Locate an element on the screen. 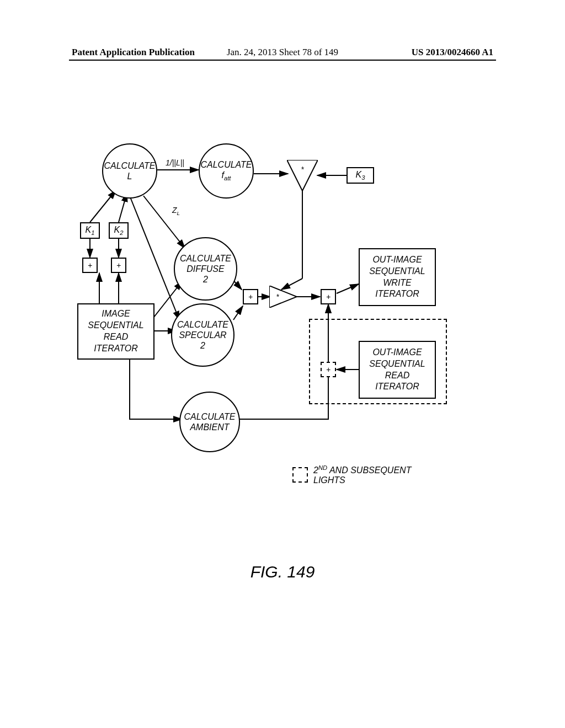  edge-label-zl: ZL is located at coordinates (176, 211).